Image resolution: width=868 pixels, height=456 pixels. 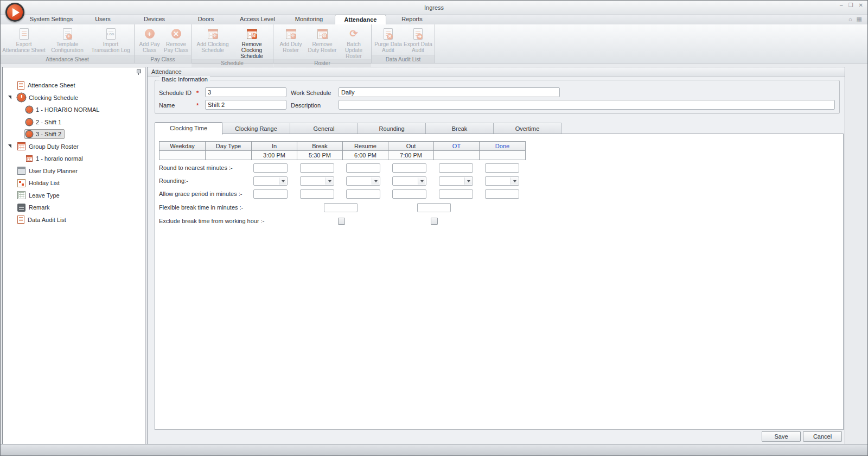 What do you see at coordinates (74, 159) in the screenshot?
I see `tree-item-roster-1: 1 - horario normal` at bounding box center [74, 159].